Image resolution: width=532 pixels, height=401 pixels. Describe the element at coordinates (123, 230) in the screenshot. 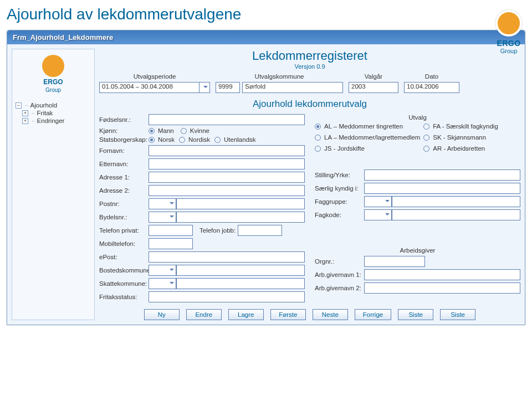

I see `label-telpriv: Telefon privat:` at that location.